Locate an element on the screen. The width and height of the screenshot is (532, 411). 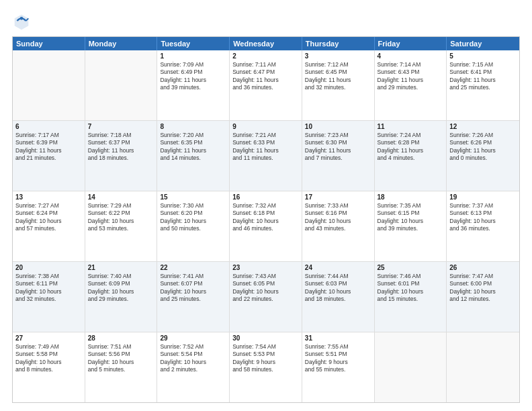
calendar-cell: 16Sunrise: 7:32 AMSunset: 6:18 PMDayligh… is located at coordinates (266, 226).